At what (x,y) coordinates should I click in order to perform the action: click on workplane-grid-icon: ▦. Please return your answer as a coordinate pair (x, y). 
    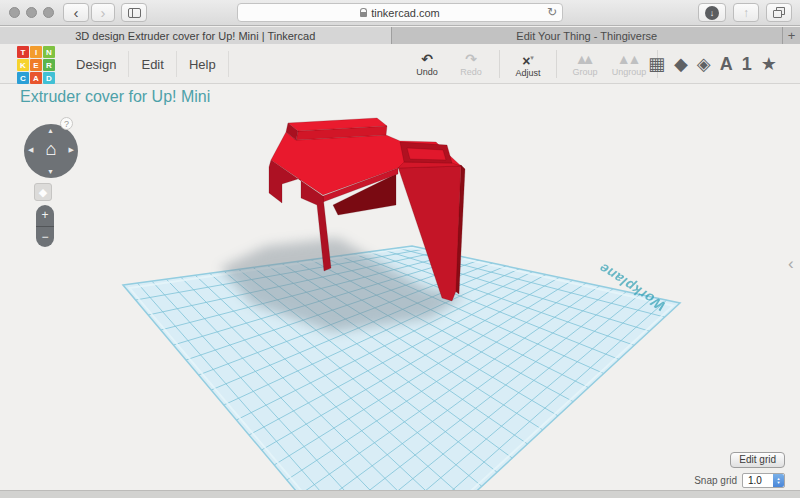
    Looking at the image, I should click on (656, 64).